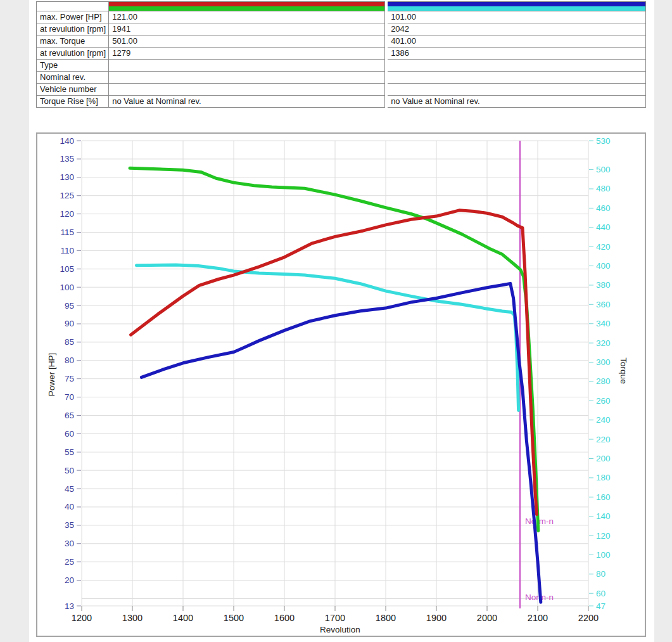 This screenshot has width=672, height=642. What do you see at coordinates (517, 53) in the screenshot?
I see `run2-value: 1386` at bounding box center [517, 53].